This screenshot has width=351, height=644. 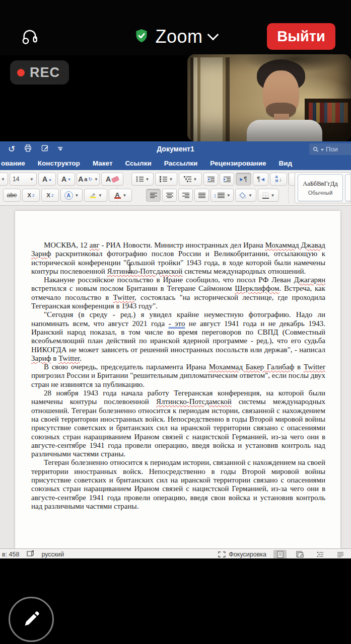 I want to click on search-label: Пои, so click(x=332, y=149).